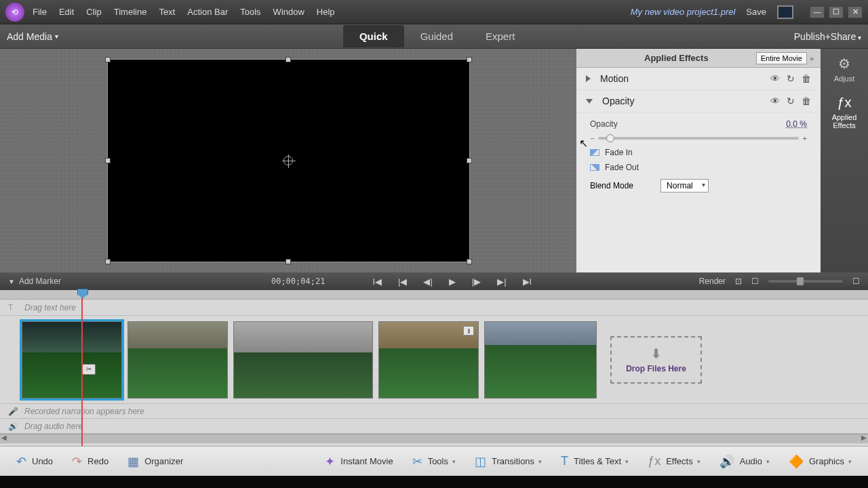  I want to click on marker-icon: ▼, so click(12, 282).